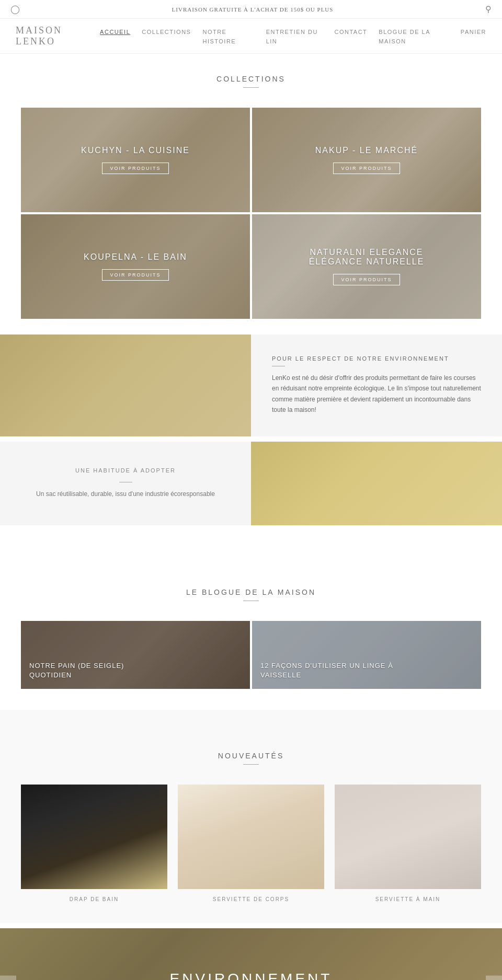 The width and height of the screenshot is (502, 980). Describe the element at coordinates (251, 483) in the screenshot. I see `habit-section: UNE HABITUDE À ADOPTER Un sac réutilisab…` at that location.